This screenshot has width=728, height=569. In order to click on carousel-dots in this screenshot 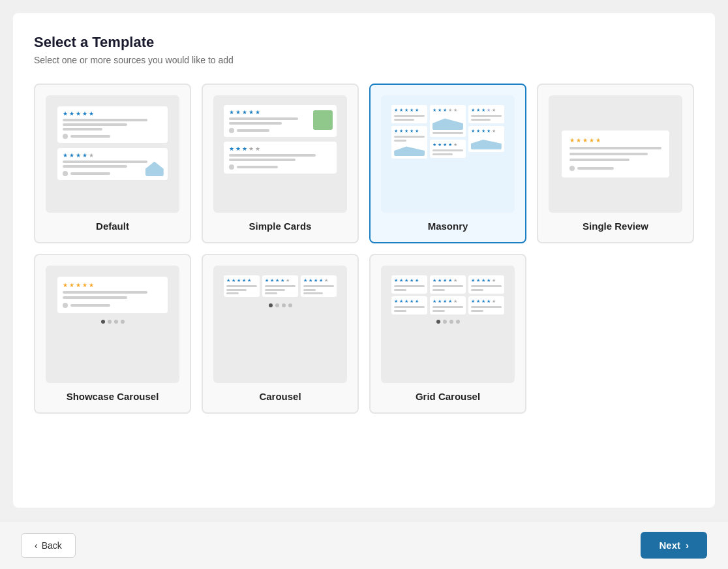, I will do `click(447, 322)`.